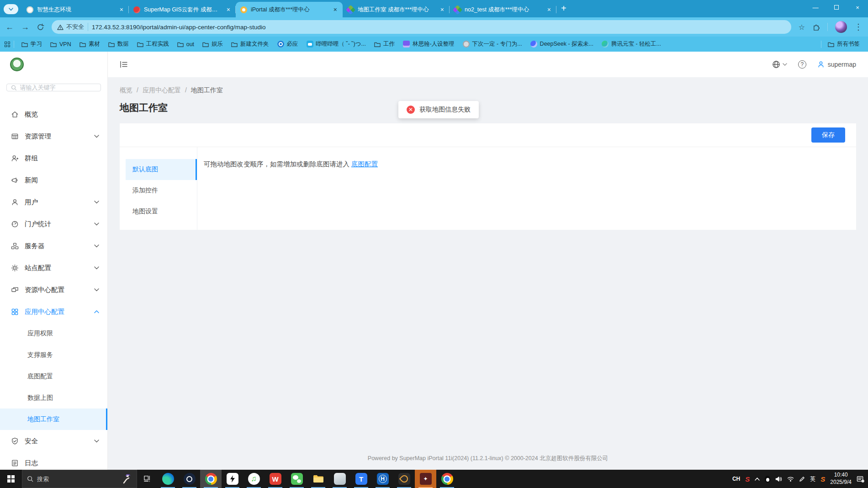  What do you see at coordinates (289, 10) in the screenshot?
I see `tab-iportal-active: iPortal 成都市***理中心 ×` at bounding box center [289, 10].